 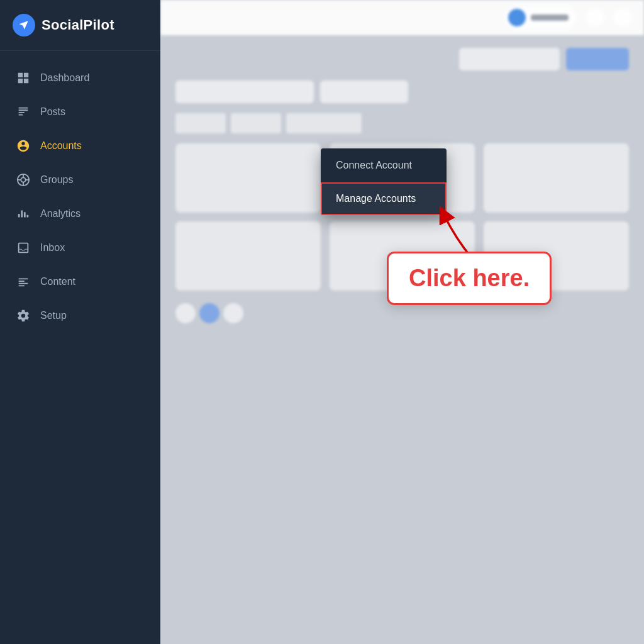 What do you see at coordinates (80, 316) in the screenshot?
I see `sidebar-item-setup: Setup` at bounding box center [80, 316].